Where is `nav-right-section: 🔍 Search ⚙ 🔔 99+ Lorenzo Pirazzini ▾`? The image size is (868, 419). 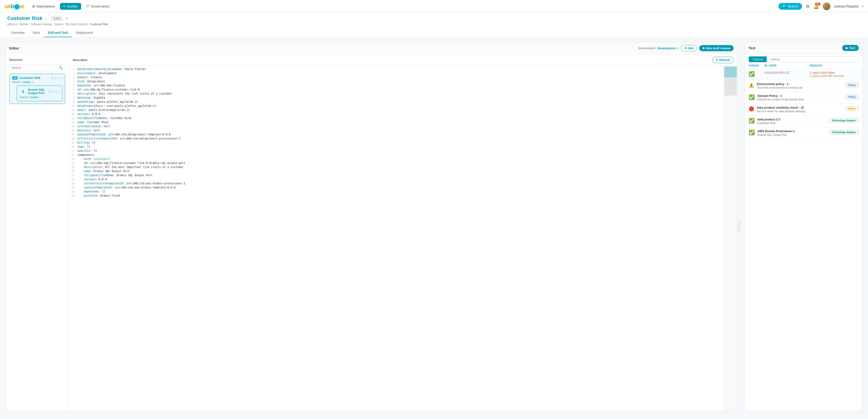 nav-right-section: 🔍 Search ⚙ 🔔 99+ Lorenzo Pirazzini ▾ is located at coordinates (821, 6).